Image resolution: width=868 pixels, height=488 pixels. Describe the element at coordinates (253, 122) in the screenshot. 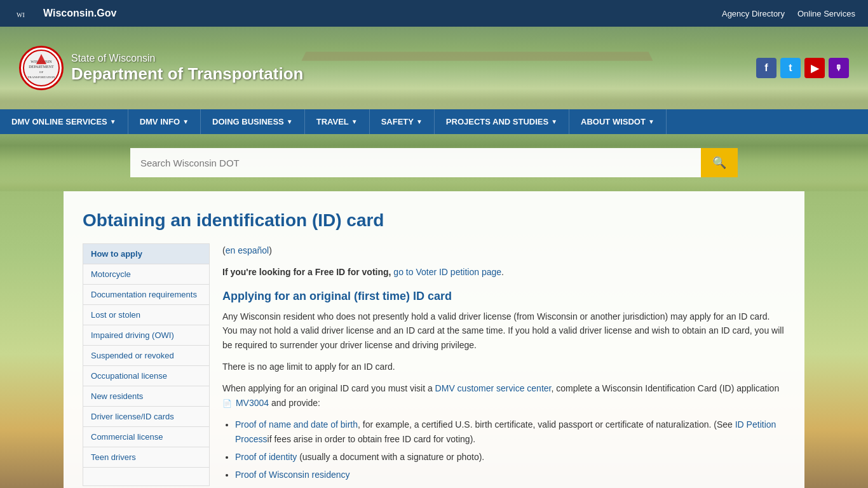

I see `nav-doing-business: DOING BUSINESS ▼` at that location.